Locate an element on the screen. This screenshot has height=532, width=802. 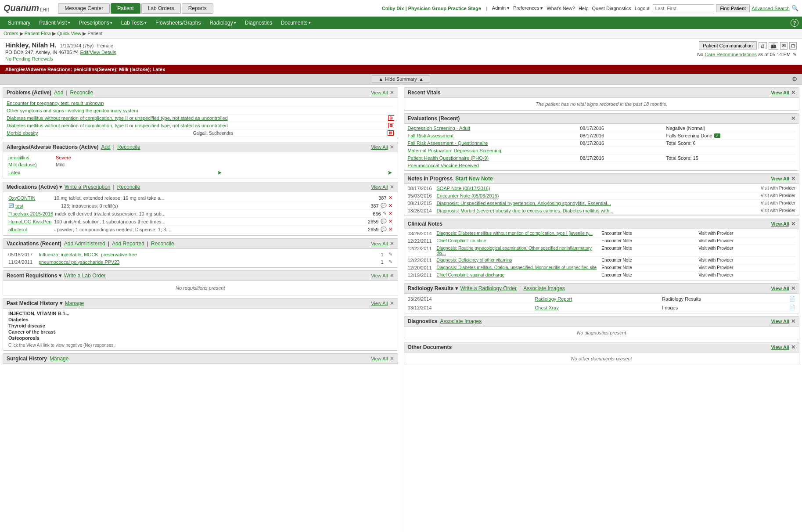
advanced-search-link: Advanced Search is located at coordinates (771, 8).